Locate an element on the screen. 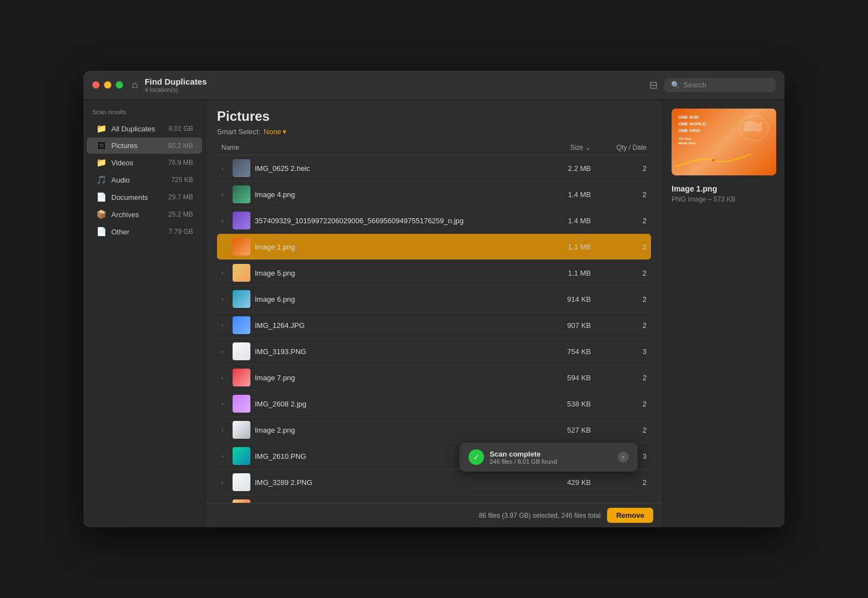 Image resolution: width=868 pixels, height=598 pixels. table-row: › 357409329_10159972206029006_5669560949… is located at coordinates (434, 220).